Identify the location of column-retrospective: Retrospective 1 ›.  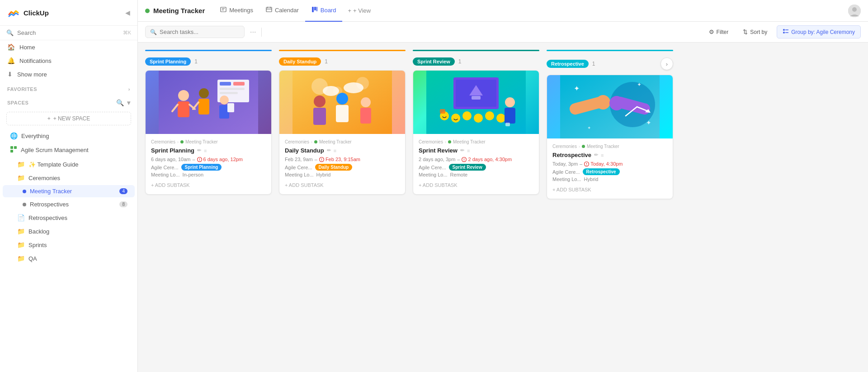
(610, 124).